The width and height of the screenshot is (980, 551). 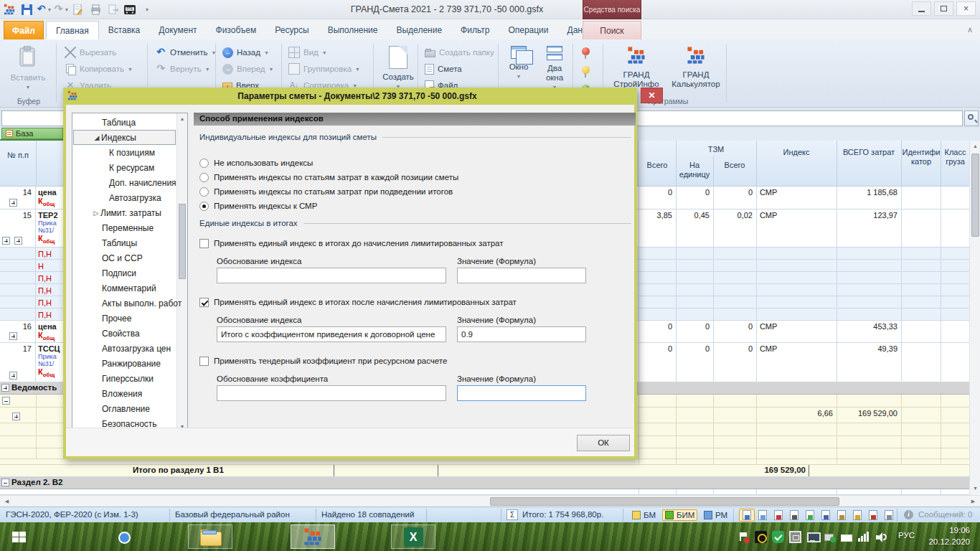 What do you see at coordinates (125, 409) in the screenshot?
I see `tree-item-Оглавление: Оглавление` at bounding box center [125, 409].